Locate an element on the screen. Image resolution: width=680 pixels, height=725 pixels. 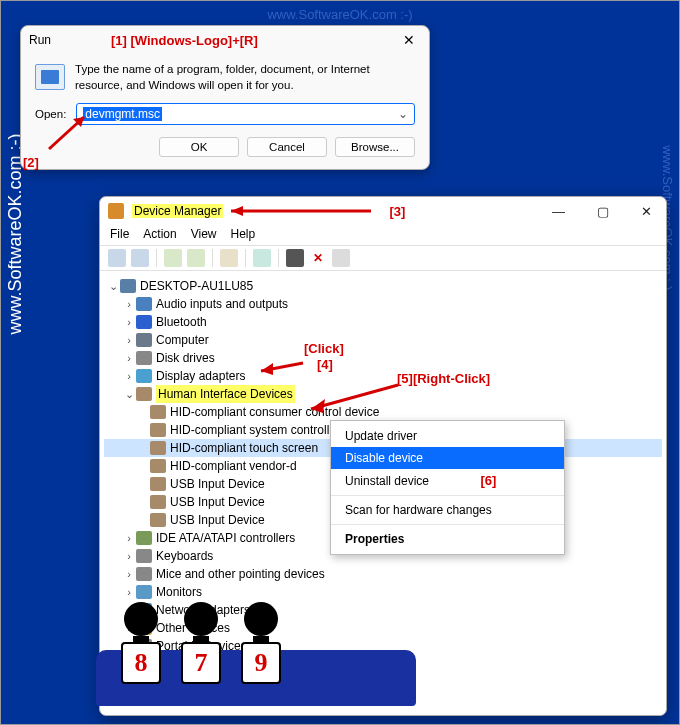
tree-label: Monitors is located at coordinates (179, 592).